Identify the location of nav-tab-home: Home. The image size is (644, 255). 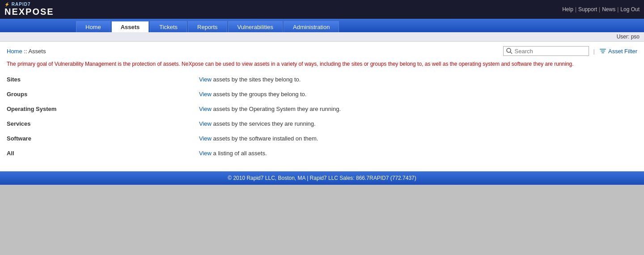
(93, 27).